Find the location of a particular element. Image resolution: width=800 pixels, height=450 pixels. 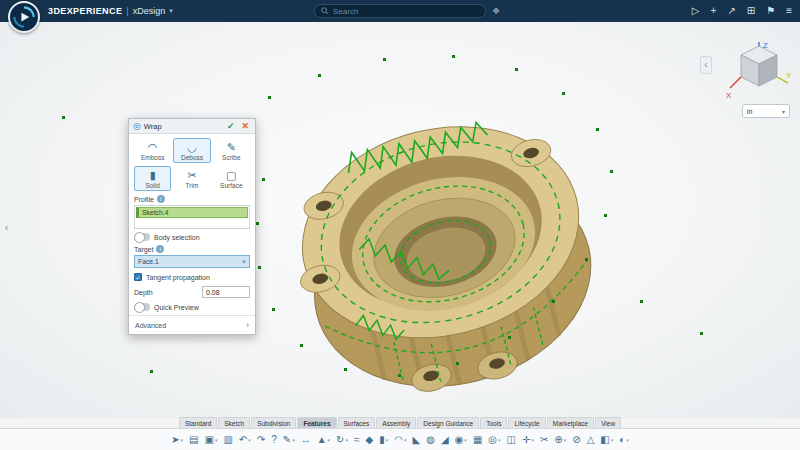

shell-icon: ◍ is located at coordinates (430, 440).